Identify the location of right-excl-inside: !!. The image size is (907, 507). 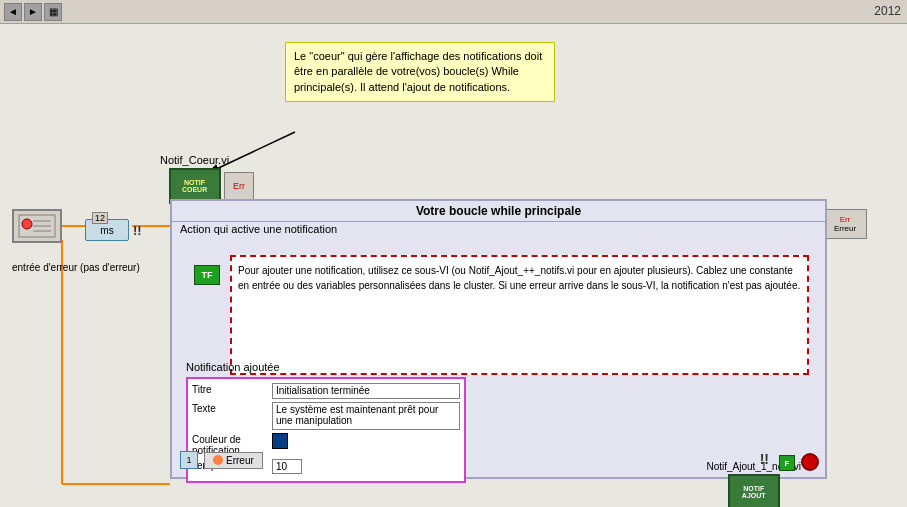
(764, 459).